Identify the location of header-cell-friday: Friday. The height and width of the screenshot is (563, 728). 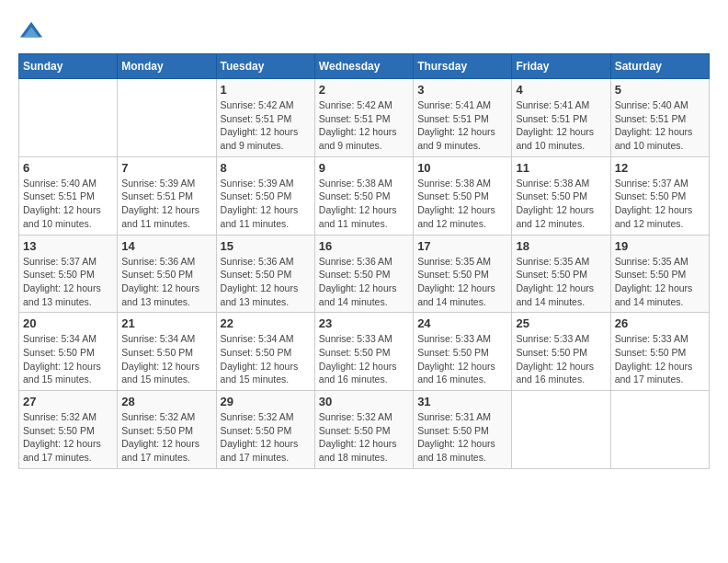
(561, 66).